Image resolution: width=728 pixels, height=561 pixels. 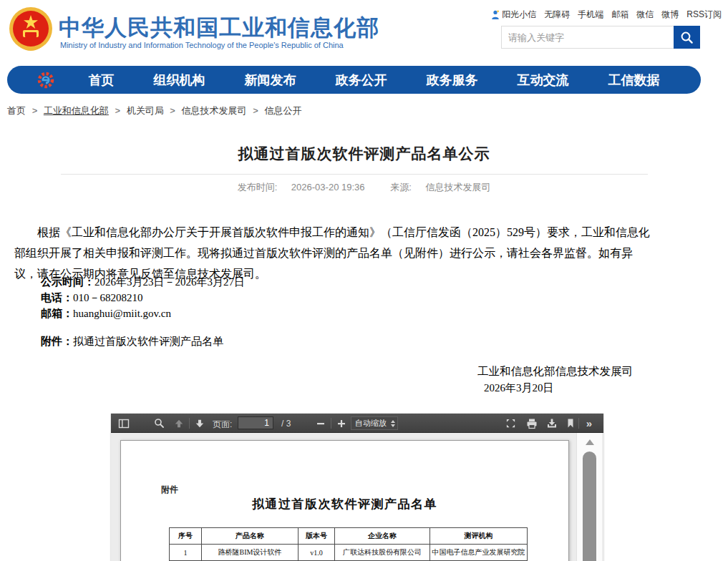 What do you see at coordinates (301, 187) in the screenshot?
I see `publish-time: 发布时间: 2026-03-20 19:36` at bounding box center [301, 187].